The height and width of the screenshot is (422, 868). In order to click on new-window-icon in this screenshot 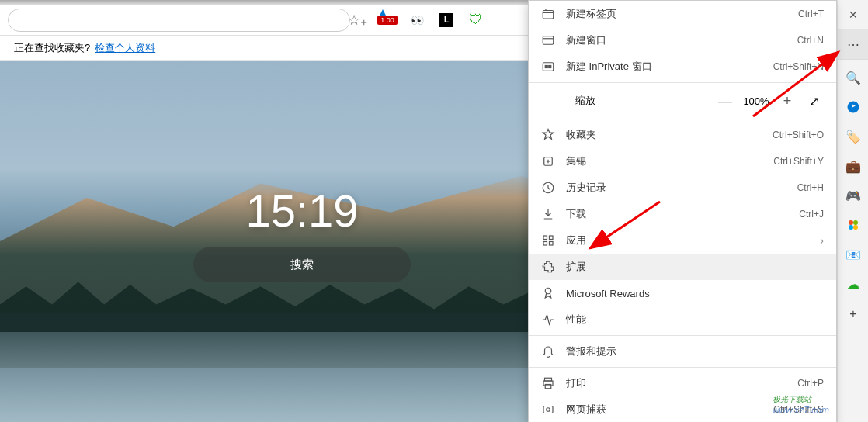, I will do `click(548, 40)`.